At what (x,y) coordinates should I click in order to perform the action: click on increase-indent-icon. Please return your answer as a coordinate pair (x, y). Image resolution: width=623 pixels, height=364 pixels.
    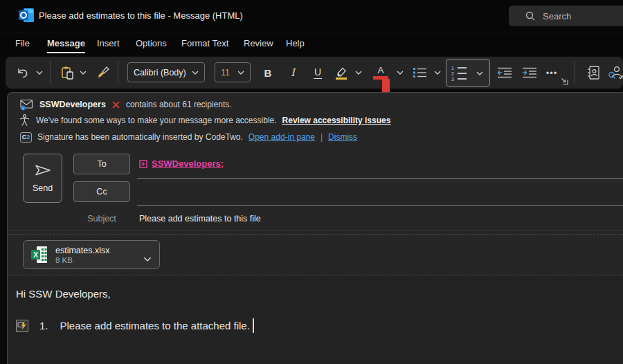
    Looking at the image, I should click on (530, 73).